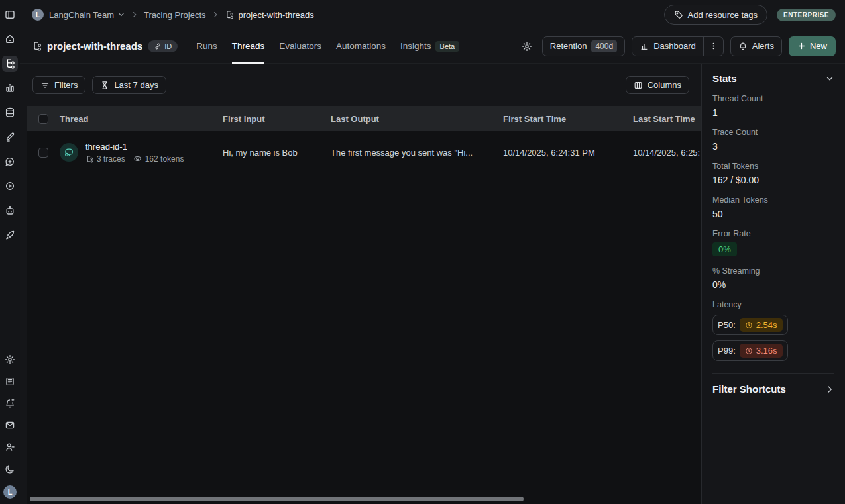  What do you see at coordinates (175, 15) in the screenshot?
I see `breadcrumb-tracing-projects: Tracing Projects` at bounding box center [175, 15].